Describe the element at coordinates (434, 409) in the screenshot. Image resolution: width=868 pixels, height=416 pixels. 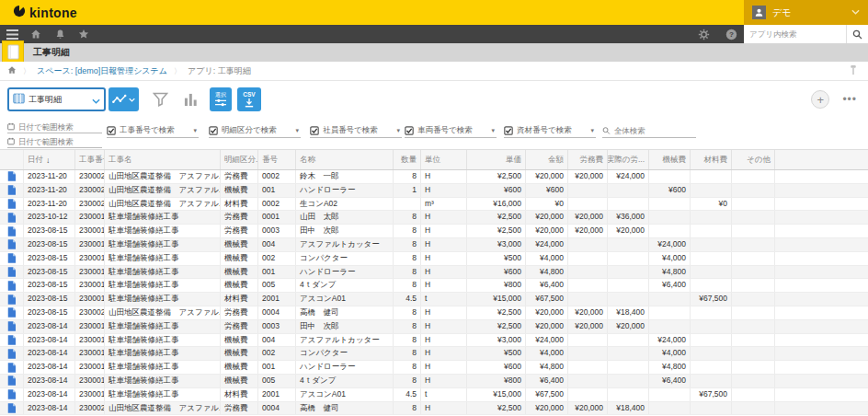
I see `table-row: 2023-08-14230002山田地区農道整備 アスファル...労務費0004…` at that location.